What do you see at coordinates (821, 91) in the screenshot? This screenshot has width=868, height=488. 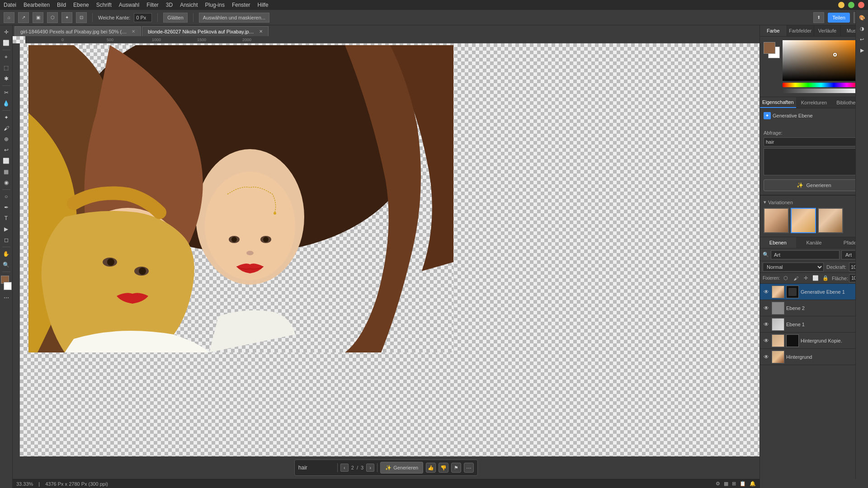 I see `alpha-slider` at bounding box center [821, 91].